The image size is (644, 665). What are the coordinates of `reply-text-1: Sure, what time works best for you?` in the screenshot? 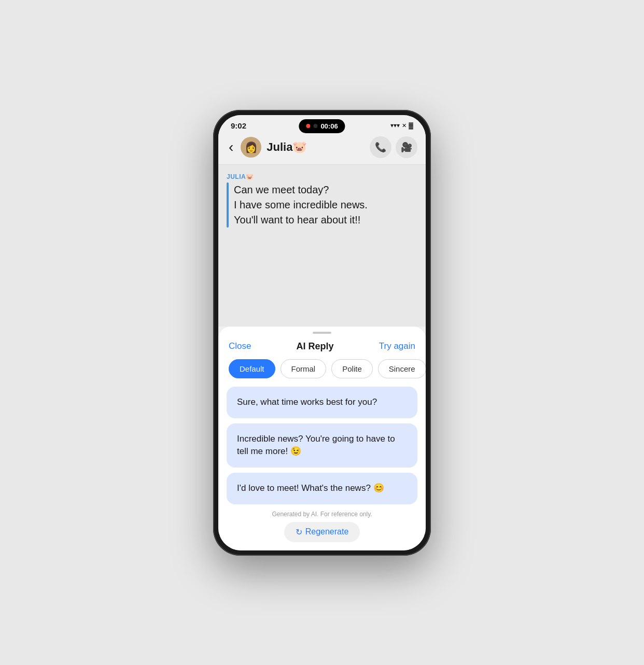 It's located at (307, 402).